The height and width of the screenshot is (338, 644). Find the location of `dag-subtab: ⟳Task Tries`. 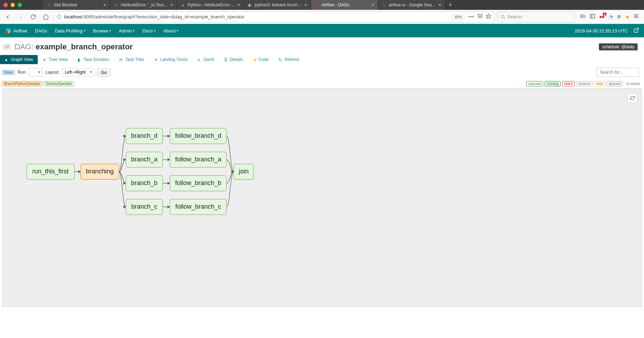

dag-subtab: ⟳Task Tries is located at coordinates (132, 60).